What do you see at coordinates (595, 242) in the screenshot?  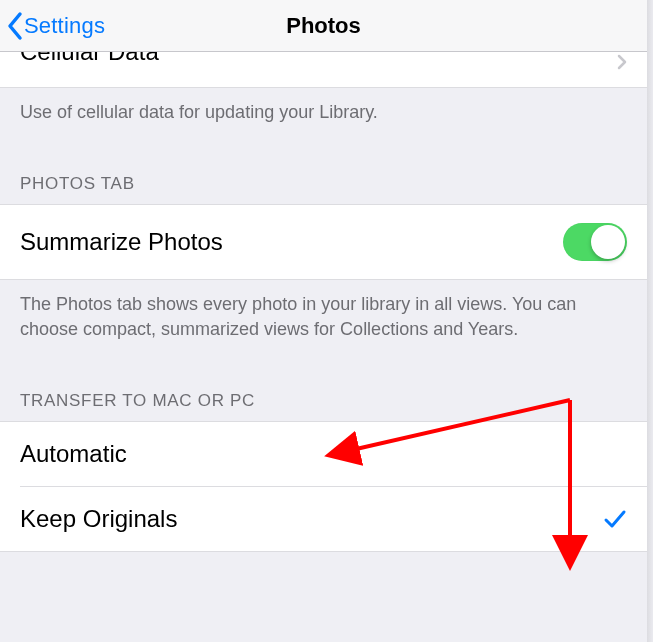 I see `summarize-photos-toggle` at bounding box center [595, 242].